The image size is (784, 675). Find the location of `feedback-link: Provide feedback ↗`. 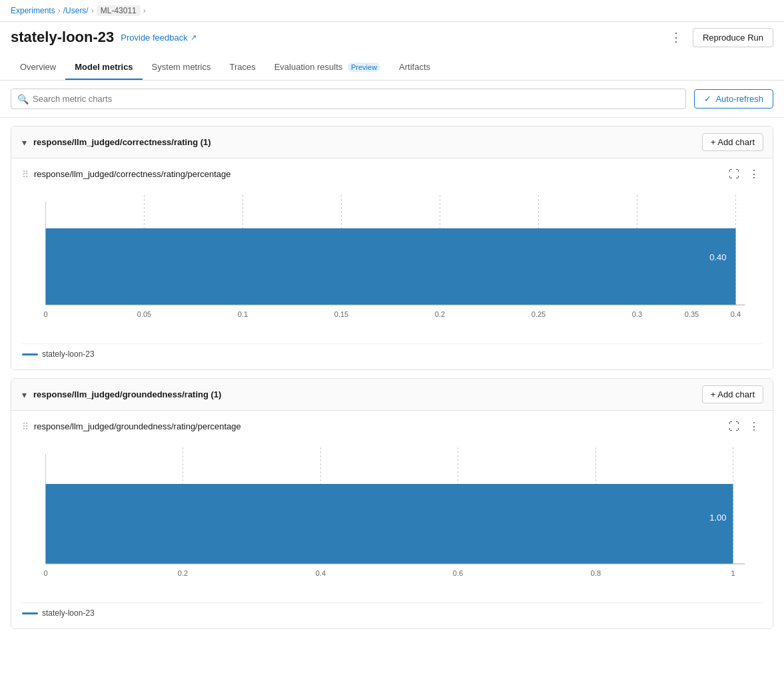

feedback-link: Provide feedback ↗ is located at coordinates (159, 37).